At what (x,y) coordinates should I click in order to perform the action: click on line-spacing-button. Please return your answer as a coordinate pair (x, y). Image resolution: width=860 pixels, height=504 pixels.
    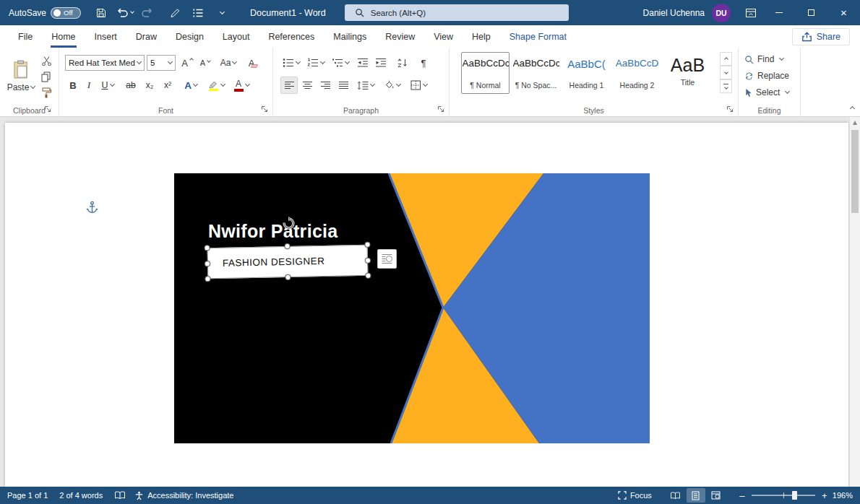
    Looking at the image, I should click on (366, 85).